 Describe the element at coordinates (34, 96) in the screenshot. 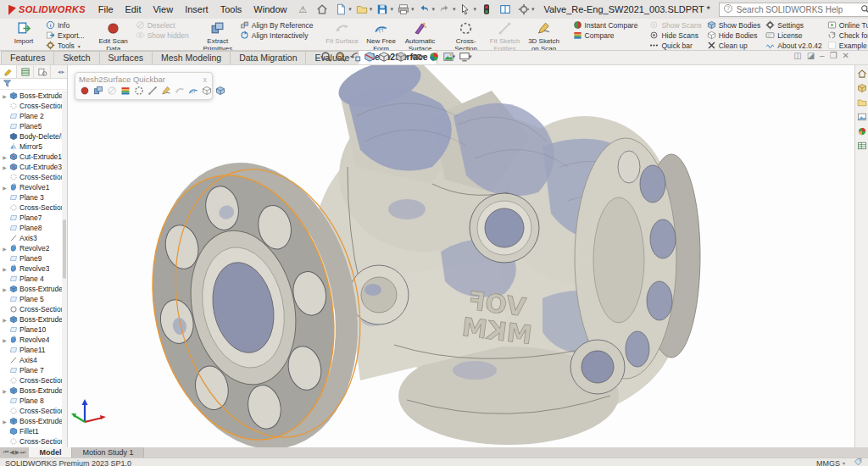

I see `tree-item-boss-extrude1: ▶Boss-Extrude1` at that location.